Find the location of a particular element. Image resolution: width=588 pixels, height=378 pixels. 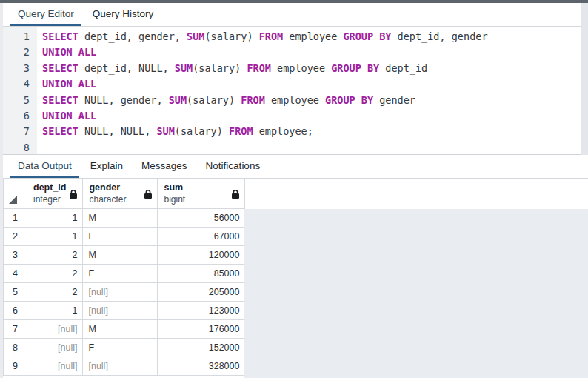

column-header-sum: sumbigint is located at coordinates (201, 194).